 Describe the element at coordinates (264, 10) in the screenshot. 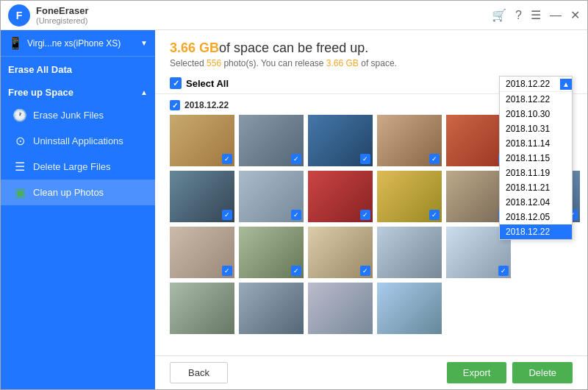

I see `app-name: FoneEraser` at that location.